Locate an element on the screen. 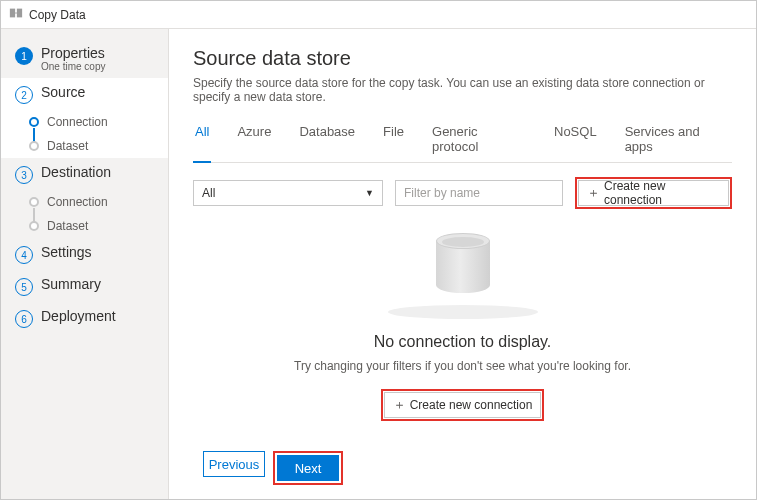  step-label: Source is located at coordinates (63, 92).